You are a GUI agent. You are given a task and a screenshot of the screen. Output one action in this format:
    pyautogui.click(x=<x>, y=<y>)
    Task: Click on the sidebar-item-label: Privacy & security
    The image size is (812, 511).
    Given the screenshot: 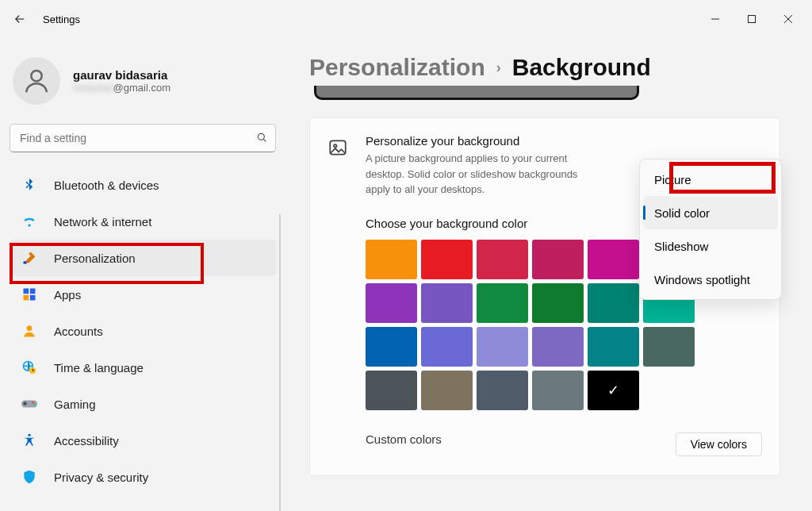 What is the action you would take?
    pyautogui.click(x=102, y=478)
    